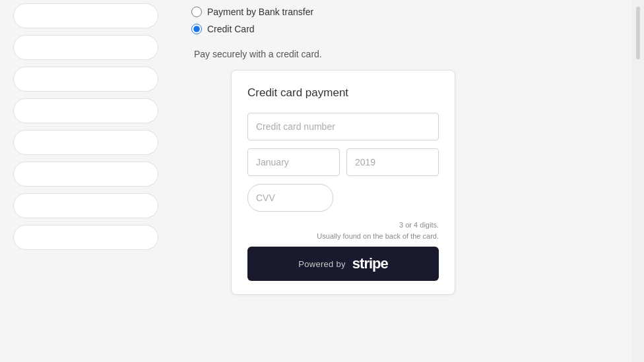 Image resolution: width=644 pixels, height=362 pixels. What do you see at coordinates (370, 264) in the screenshot?
I see `stripe-logo: stripe` at bounding box center [370, 264].